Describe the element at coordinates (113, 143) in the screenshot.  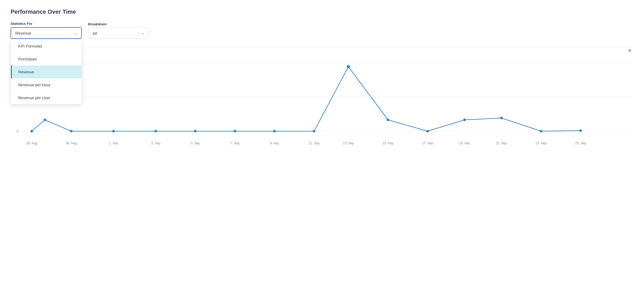
I see `svg-text: 1. Sep` at that location.